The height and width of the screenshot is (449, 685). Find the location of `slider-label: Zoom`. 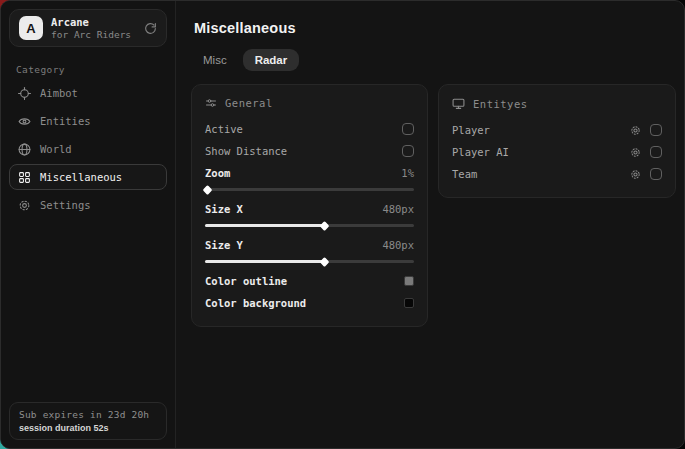

slider-label: Zoom is located at coordinates (218, 173).